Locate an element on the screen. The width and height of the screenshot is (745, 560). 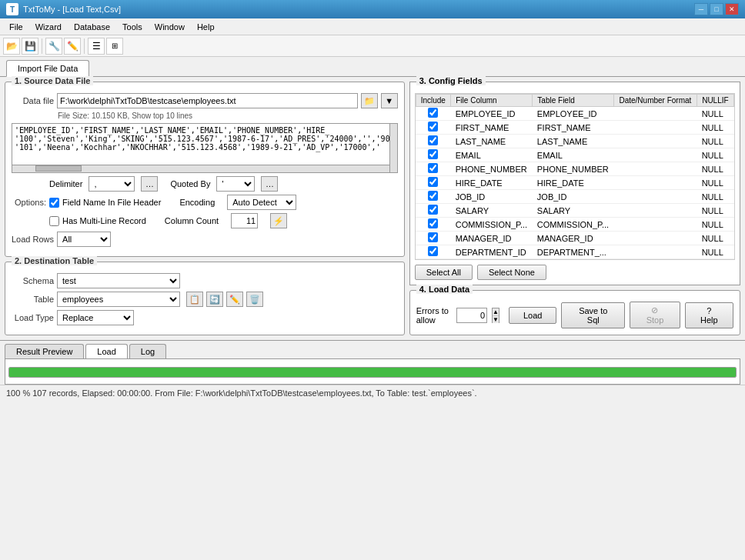
table-field-cell: MANAGER_ID is located at coordinates (573, 238).